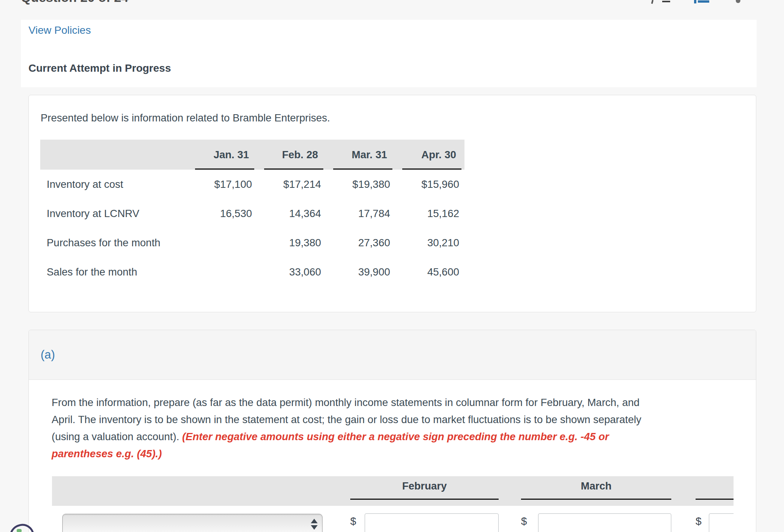 The height and width of the screenshot is (532, 784). I want to click on column-underline-clipped, so click(715, 499).